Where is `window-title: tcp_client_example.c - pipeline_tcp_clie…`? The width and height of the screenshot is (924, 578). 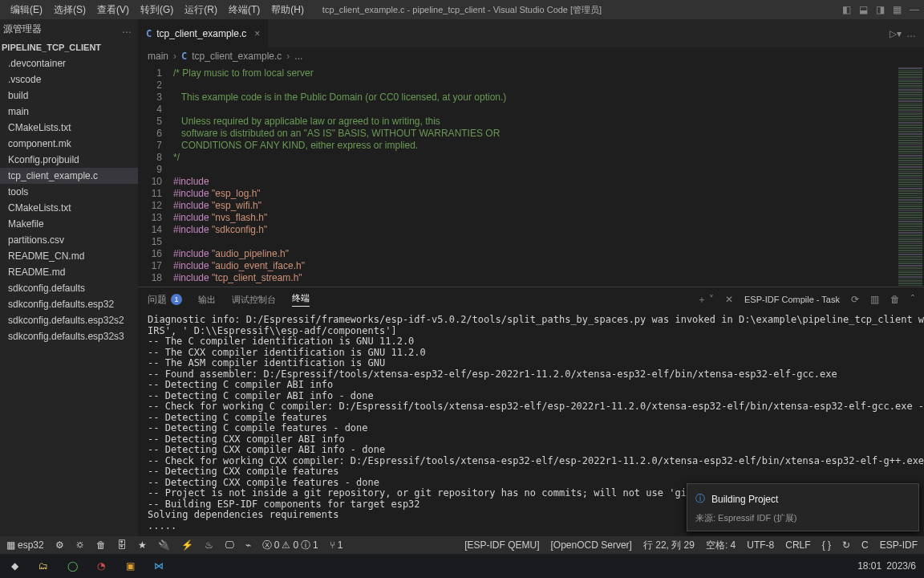 window-title: tcp_client_example.c - pipeline_tcp_clie… is located at coordinates (462, 10).